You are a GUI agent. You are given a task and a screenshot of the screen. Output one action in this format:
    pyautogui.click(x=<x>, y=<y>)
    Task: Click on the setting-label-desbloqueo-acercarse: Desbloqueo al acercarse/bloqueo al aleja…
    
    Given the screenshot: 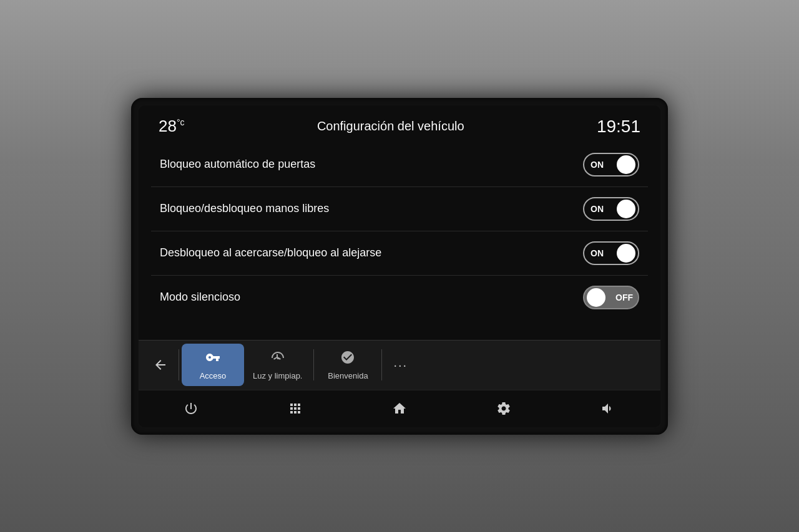 What is the action you would take?
    pyautogui.click(x=271, y=253)
    